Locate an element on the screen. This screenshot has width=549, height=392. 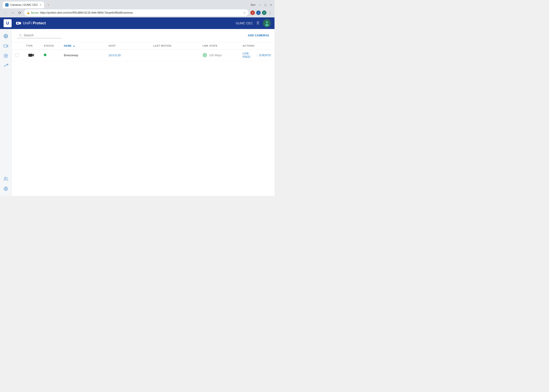
sidebar-item-analytics is located at coordinates (6, 66).